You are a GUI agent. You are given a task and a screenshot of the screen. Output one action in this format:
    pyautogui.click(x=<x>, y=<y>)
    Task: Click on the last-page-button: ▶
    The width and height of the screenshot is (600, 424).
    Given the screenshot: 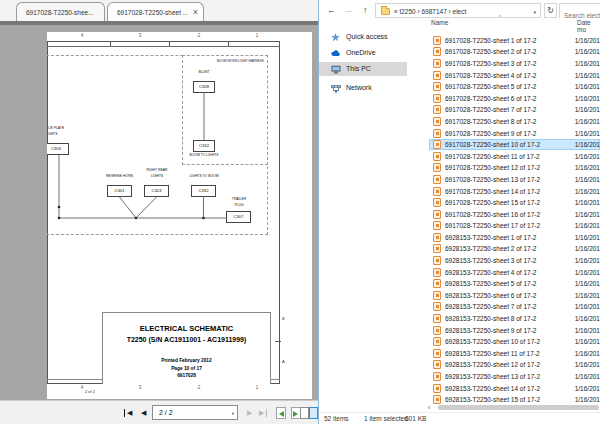 What is the action you would take?
    pyautogui.click(x=262, y=413)
    